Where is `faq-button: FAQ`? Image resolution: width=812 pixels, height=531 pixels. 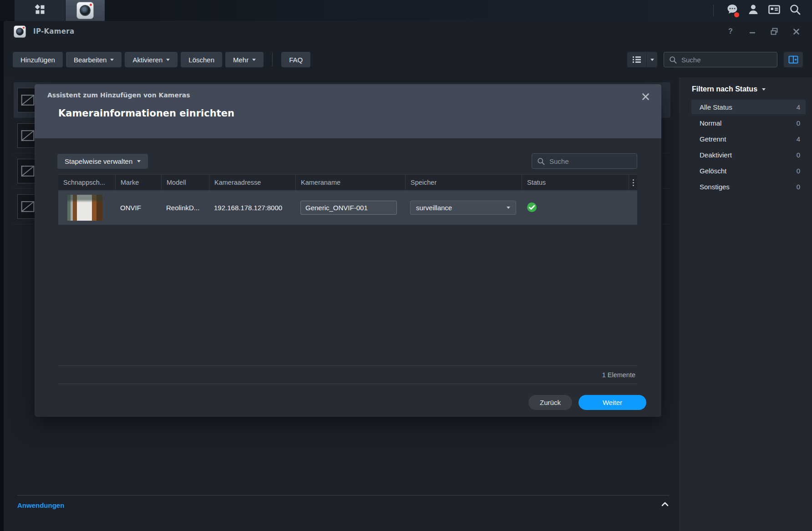
faq-button: FAQ is located at coordinates (296, 60).